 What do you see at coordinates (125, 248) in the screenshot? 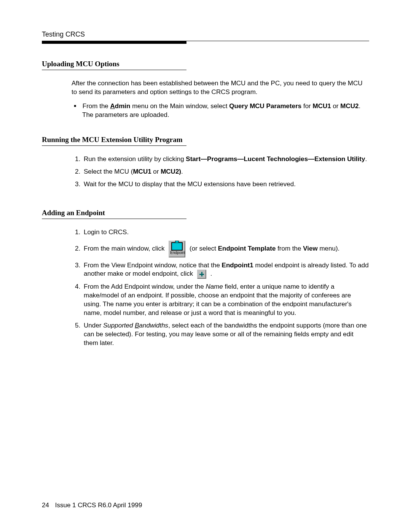
I see `text: From the main window, click` at bounding box center [125, 248].